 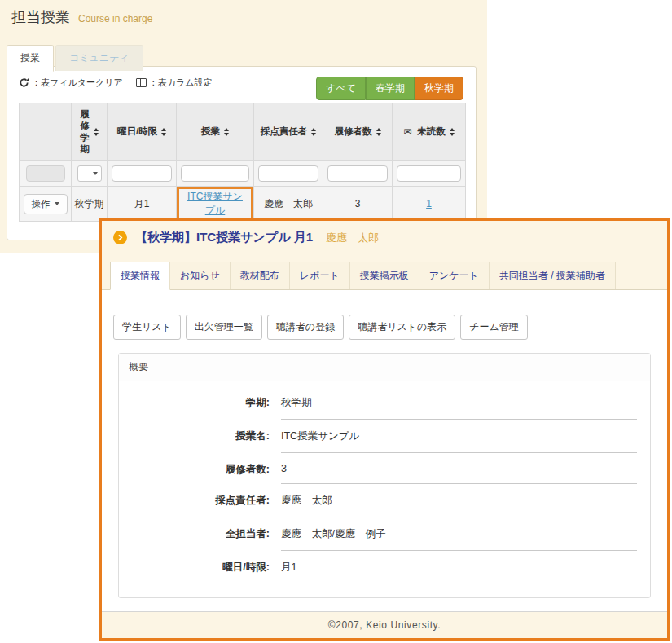 What do you see at coordinates (459, 505) in the screenshot?
I see `field-value: 慶應 太郎` at bounding box center [459, 505].